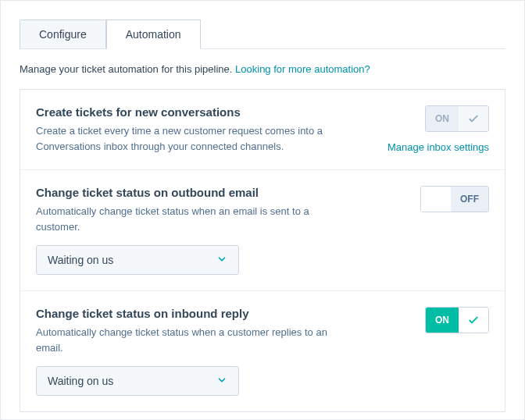 The height and width of the screenshot is (420, 525). Describe the element at coordinates (262, 69) in the screenshot. I see `intro-text: Manage your ticket automation for this p…` at that location.